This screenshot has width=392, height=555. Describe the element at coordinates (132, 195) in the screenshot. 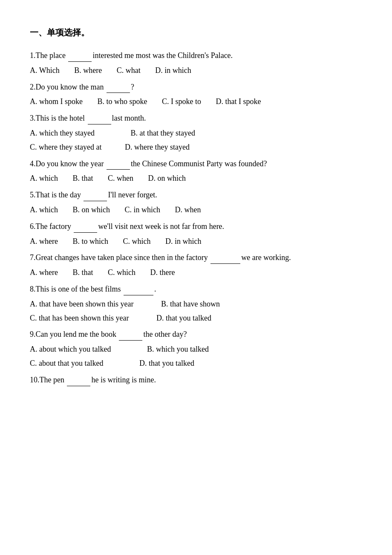

I see `q5-text-after: I'll never forget.` at that location.